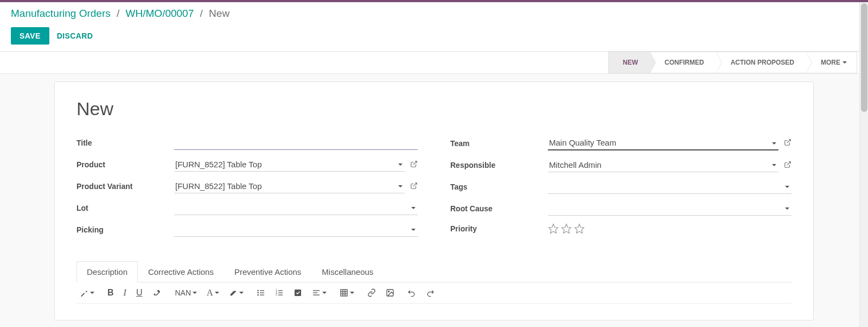 Image resolution: width=868 pixels, height=327 pixels. I want to click on root-cause-select, so click(669, 209).